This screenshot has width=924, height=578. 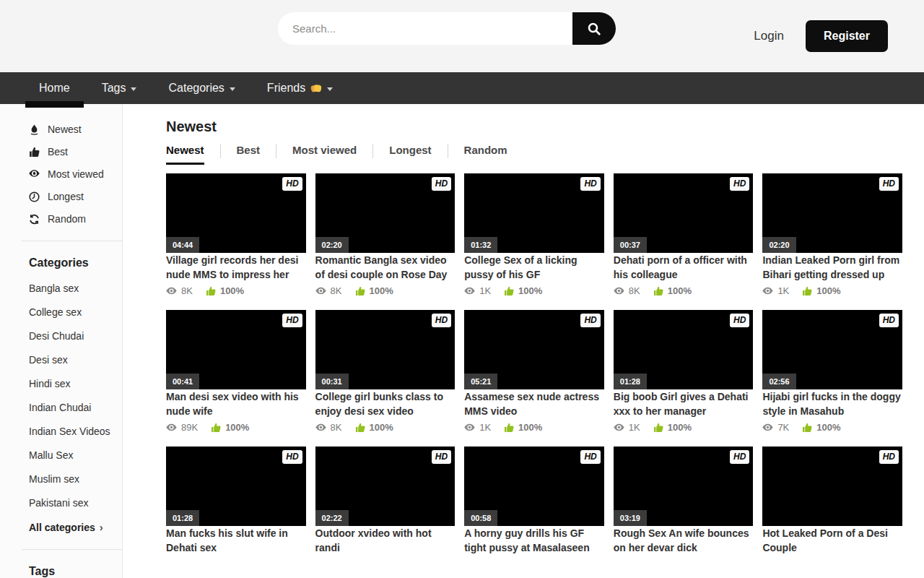 What do you see at coordinates (75, 197) in the screenshot?
I see `sidebar-item-longest: Longest` at bounding box center [75, 197].